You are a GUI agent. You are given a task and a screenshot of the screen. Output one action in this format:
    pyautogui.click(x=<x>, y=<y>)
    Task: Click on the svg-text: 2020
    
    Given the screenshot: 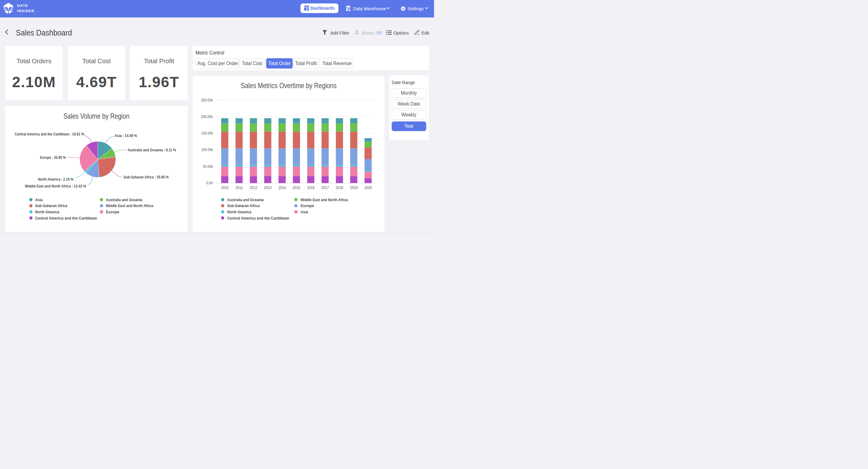 What is the action you would take?
    pyautogui.click(x=368, y=187)
    